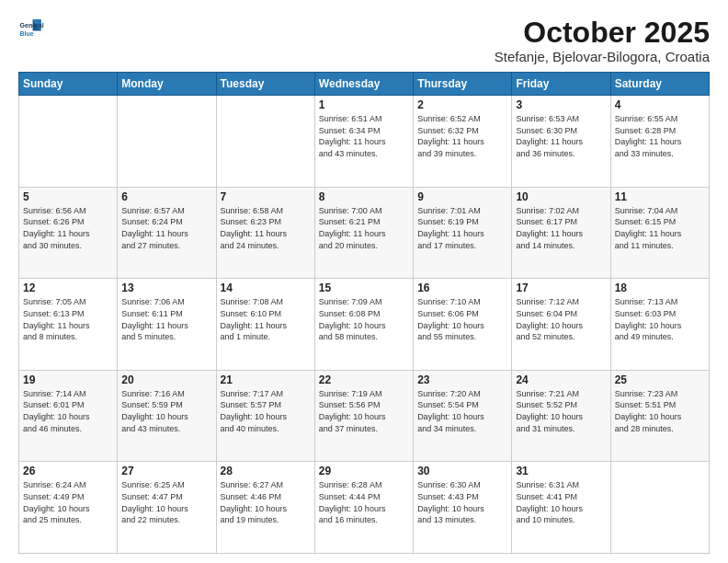 The image size is (728, 563). I want to click on table-row: 17Sunrise: 7:12 AM Sunset: 6:04 PM Dayli…, so click(561, 325).